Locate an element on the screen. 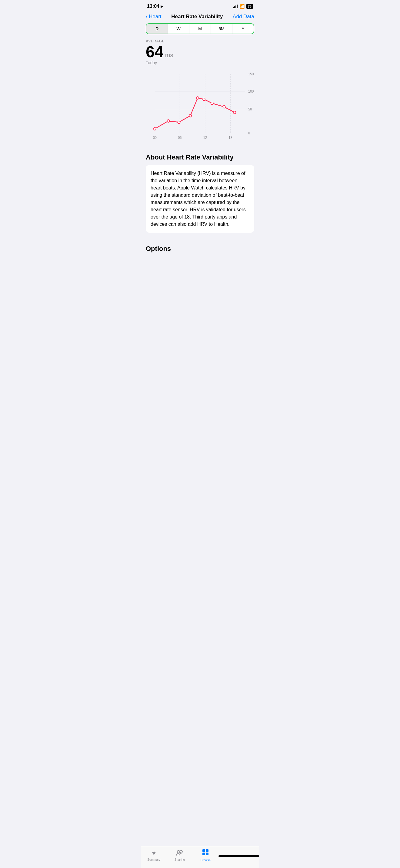  status-time: 13:04 is located at coordinates (153, 6).